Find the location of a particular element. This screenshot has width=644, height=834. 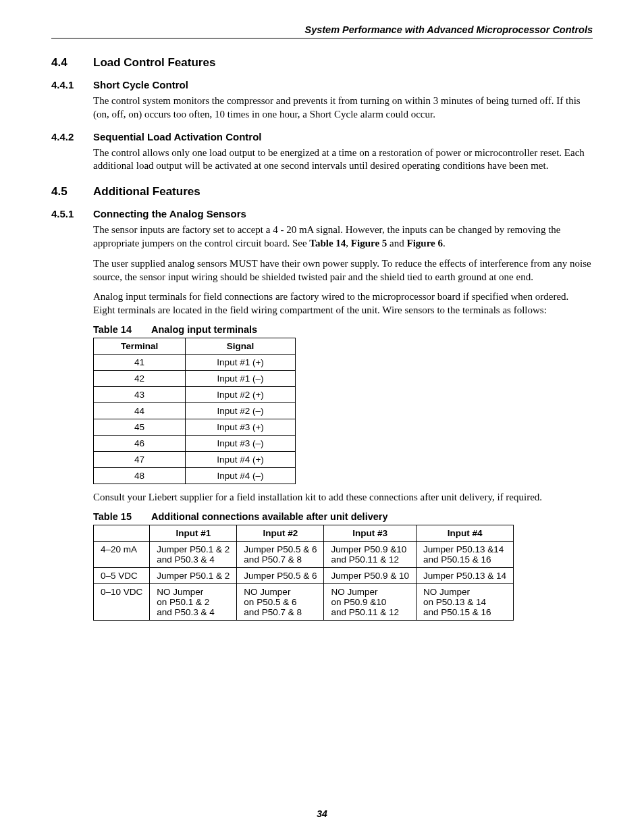

table-row: 0–5 VDC Jumper P50.1 & 2 Jumper P50.5 & … is located at coordinates (304, 575).